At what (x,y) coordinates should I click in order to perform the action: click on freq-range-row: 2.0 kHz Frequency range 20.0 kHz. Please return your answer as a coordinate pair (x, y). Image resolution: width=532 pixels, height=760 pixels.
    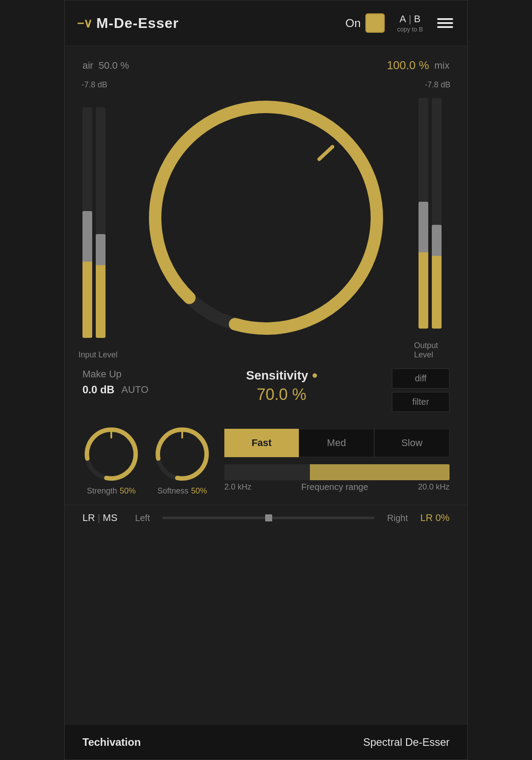
    Looking at the image, I should click on (337, 478).